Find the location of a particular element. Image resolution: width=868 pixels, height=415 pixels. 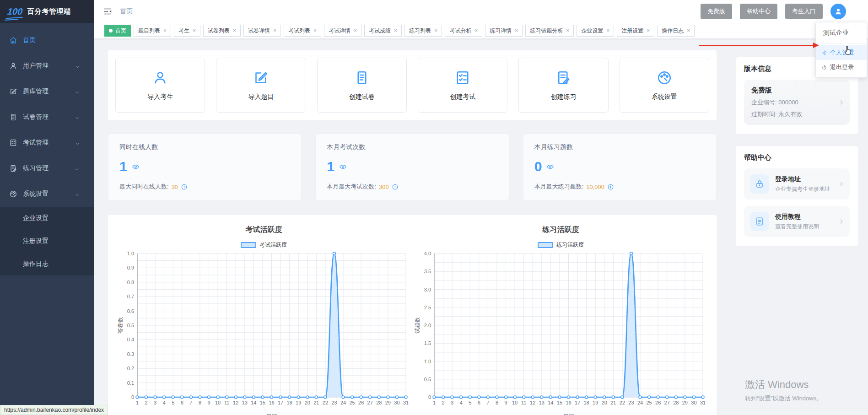

stat-max-label: 最大同时在线人数: is located at coordinates (144, 187).